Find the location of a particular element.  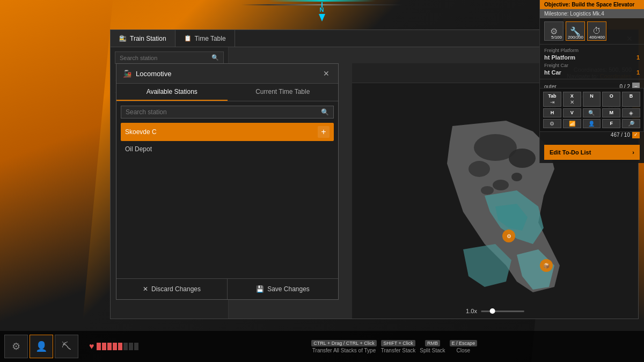

hud-item-slots: ⚙ 👤 ⛏ is located at coordinates (41, 346).